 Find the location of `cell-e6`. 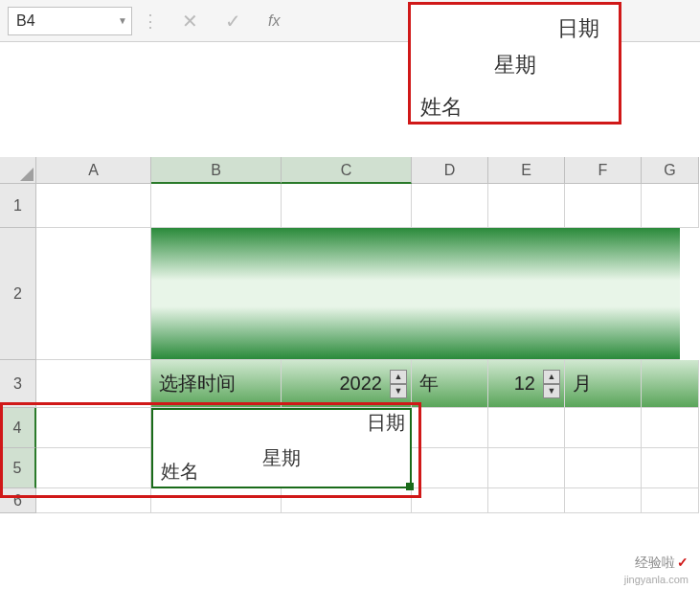

cell-e6 is located at coordinates (527, 501).